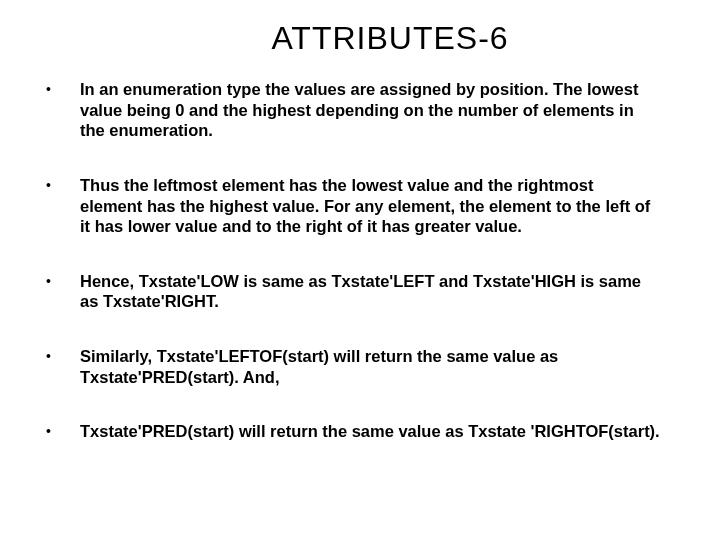 The width and height of the screenshot is (720, 540). What do you see at coordinates (360, 292) in the screenshot?
I see `list-item: • Hence, Txstate'LOW is same as Txstate'…` at bounding box center [360, 292].